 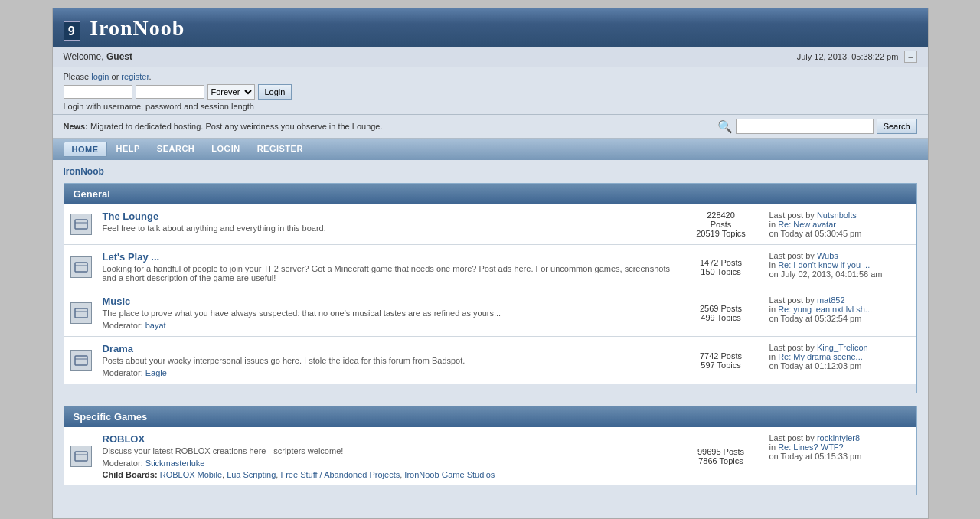 What do you see at coordinates (389, 273) in the screenshot?
I see `forum-desc-letsplay: Looking for a handful of people to join …` at bounding box center [389, 273].